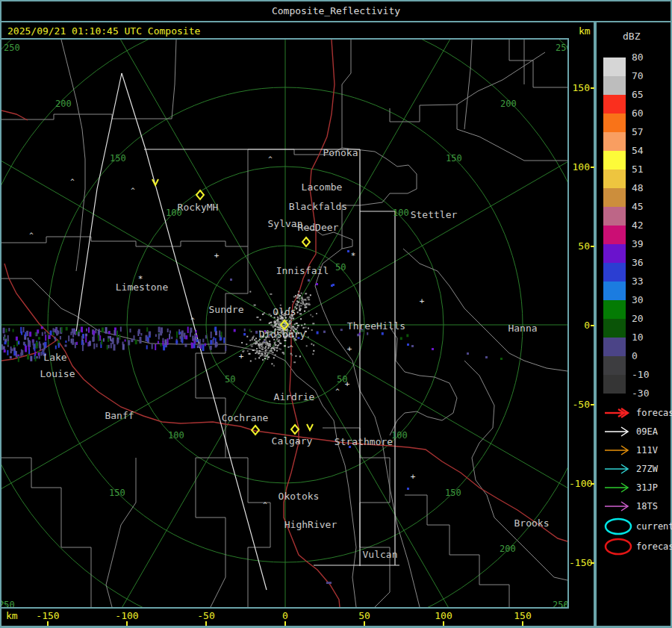  Describe the element at coordinates (618, 506) in the screenshot. I see `18TS-arrow-icon` at that location.